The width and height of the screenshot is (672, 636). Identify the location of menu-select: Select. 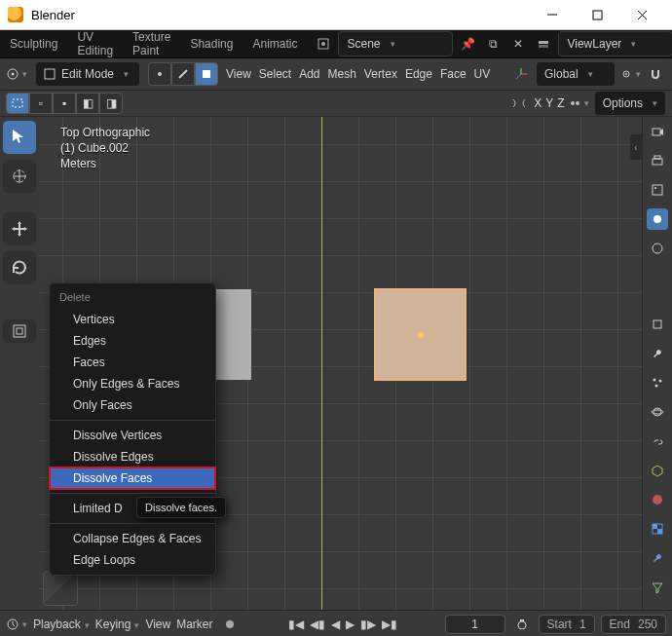
(275, 74).